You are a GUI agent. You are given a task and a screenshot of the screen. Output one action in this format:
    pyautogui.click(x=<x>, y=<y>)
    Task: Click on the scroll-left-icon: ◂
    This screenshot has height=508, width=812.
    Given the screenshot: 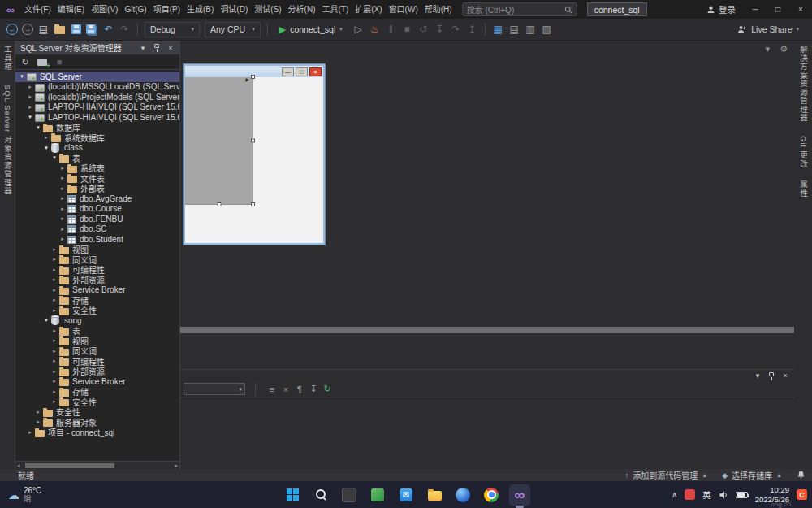 What is the action you would take?
    pyautogui.click(x=19, y=466)
    